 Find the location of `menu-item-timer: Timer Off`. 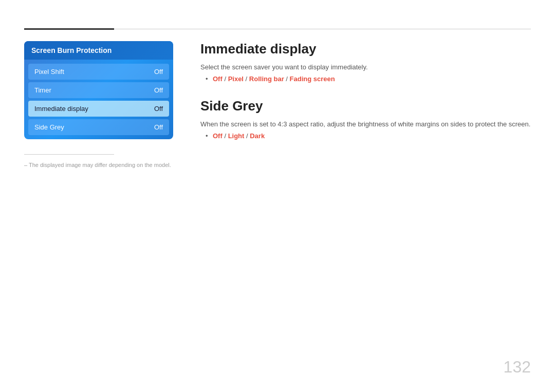

menu-item-timer: Timer Off is located at coordinates (99, 90).